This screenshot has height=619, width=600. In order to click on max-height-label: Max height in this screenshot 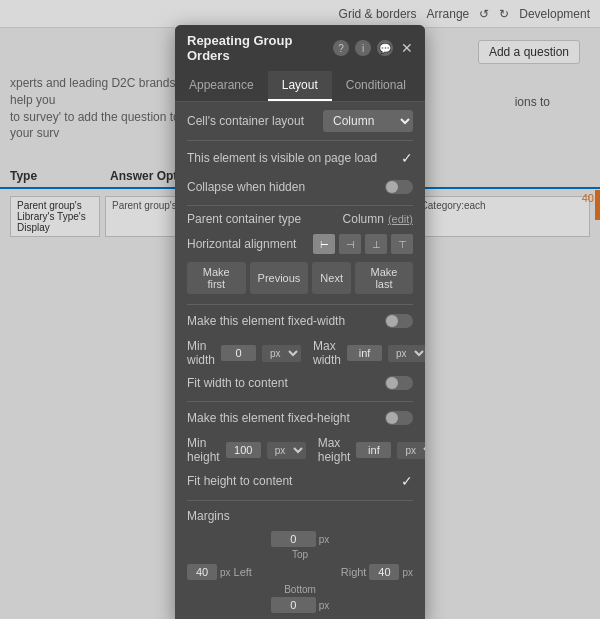, I will do `click(334, 450)`.